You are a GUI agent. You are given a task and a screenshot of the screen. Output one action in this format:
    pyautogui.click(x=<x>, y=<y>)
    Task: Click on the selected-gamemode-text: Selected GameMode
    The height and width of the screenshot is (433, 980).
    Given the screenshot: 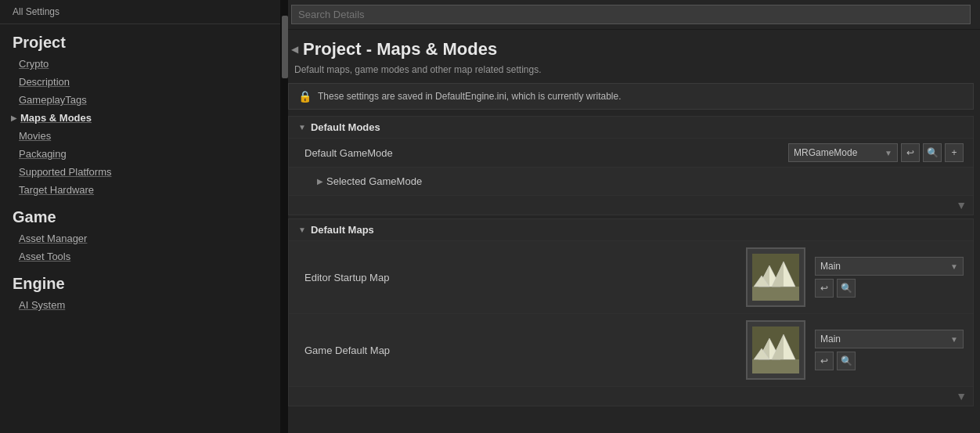 What is the action you would take?
    pyautogui.click(x=374, y=182)
    